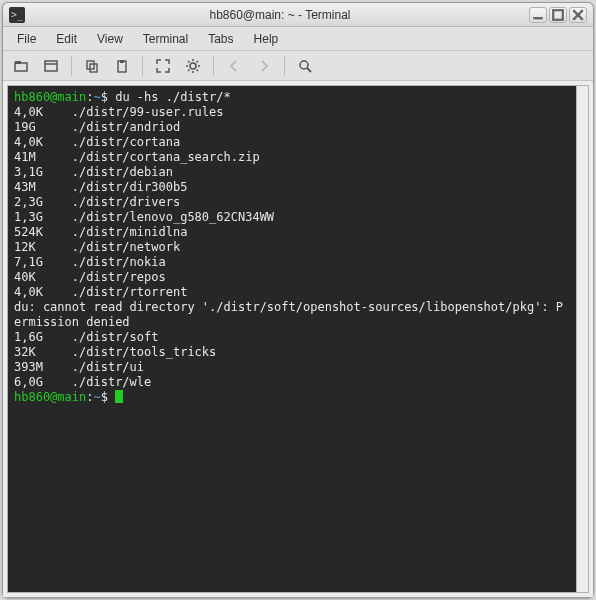 This screenshot has height=600, width=596. I want to click on maximize-button, so click(558, 15).